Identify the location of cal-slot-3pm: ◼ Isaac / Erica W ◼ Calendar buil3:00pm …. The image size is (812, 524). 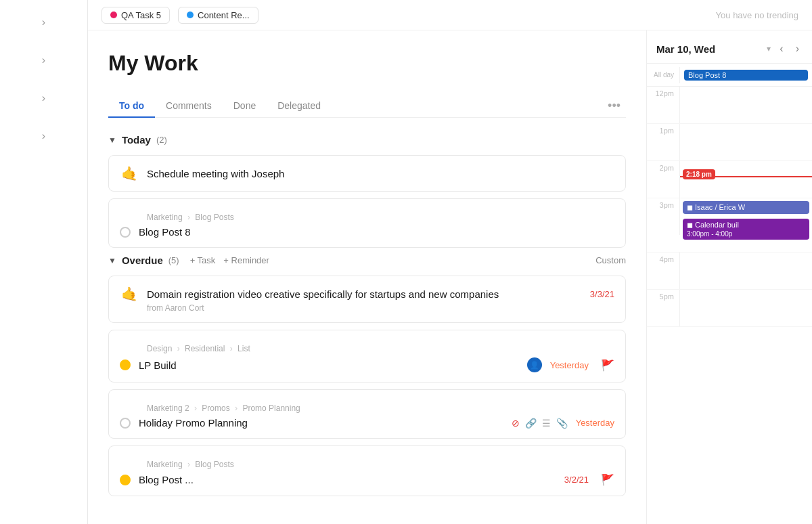
(746, 217).